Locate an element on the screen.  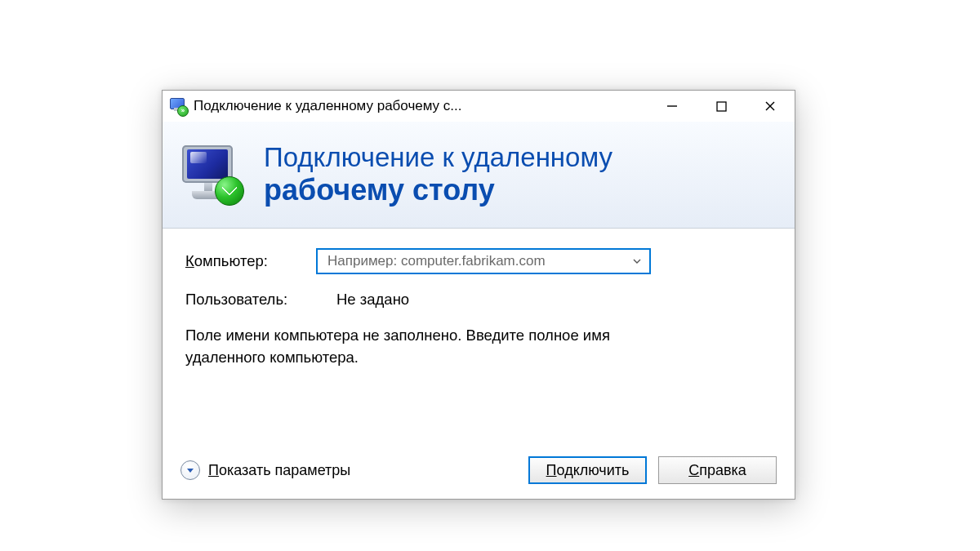
window-title: Подключение к удаленному рабочему с... is located at coordinates (328, 106).